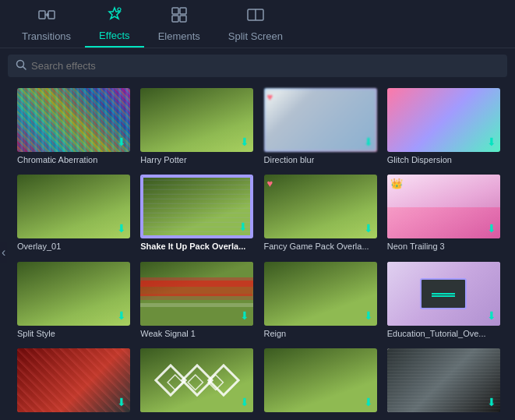 The width and height of the screenshot is (515, 420). I want to click on effects-icon, so click(115, 16).